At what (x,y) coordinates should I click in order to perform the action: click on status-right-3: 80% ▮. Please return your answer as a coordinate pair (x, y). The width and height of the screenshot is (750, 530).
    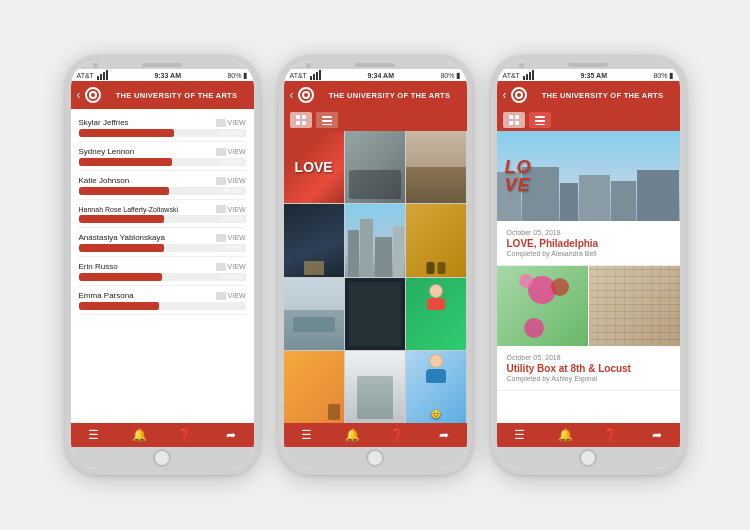
    Looking at the image, I should click on (663, 76).